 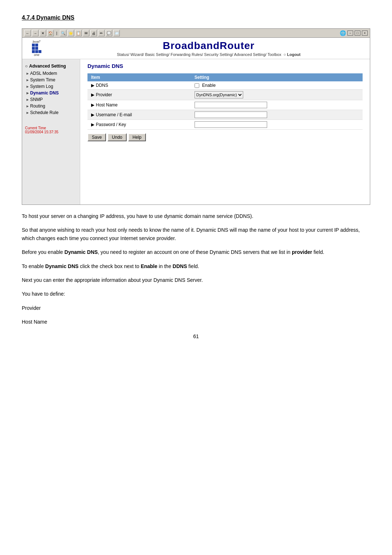 What do you see at coordinates (139, 86) in the screenshot?
I see `ddns-label-cell: ▶ DDNS` at bounding box center [139, 86].